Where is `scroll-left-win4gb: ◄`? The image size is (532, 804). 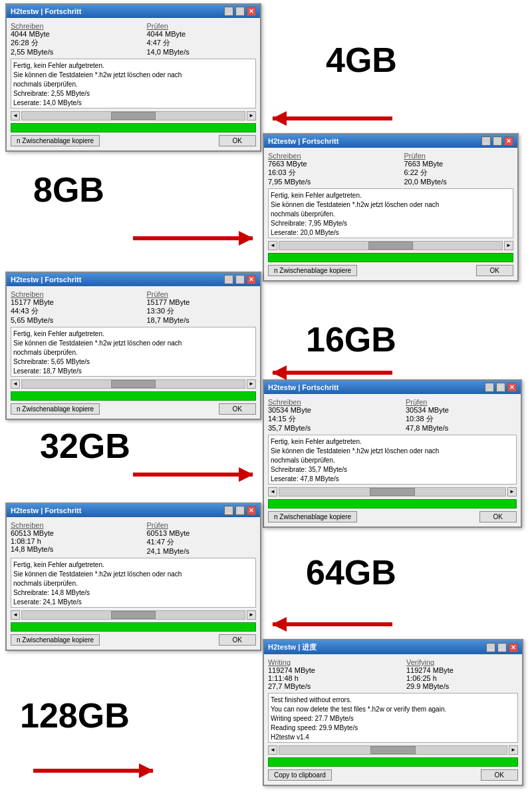
scroll-left-win4gb: ◄ is located at coordinates (15, 116).